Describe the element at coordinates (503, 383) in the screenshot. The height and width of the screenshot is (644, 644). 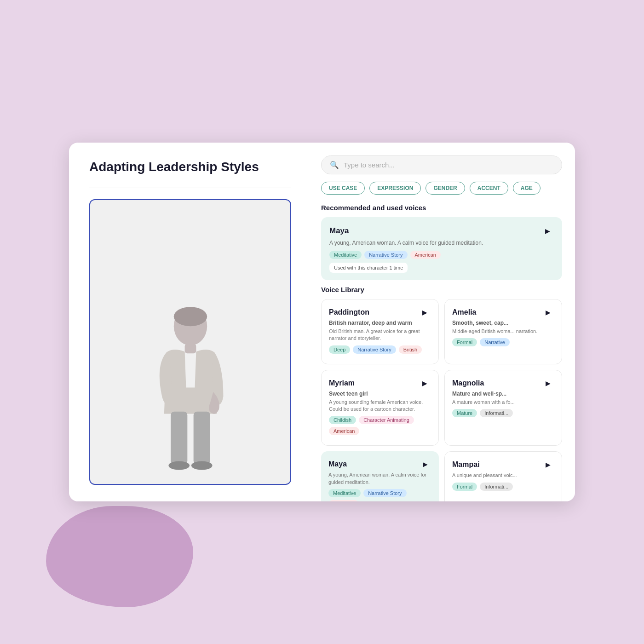
I see `magnolia-header: Magnolia ▶` at that location.